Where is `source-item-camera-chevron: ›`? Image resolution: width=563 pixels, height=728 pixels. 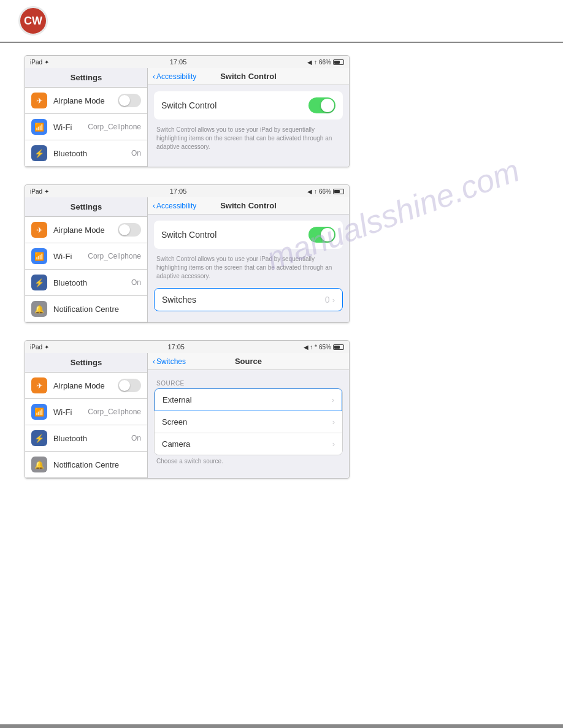 source-item-camera-chevron: › is located at coordinates (334, 444).